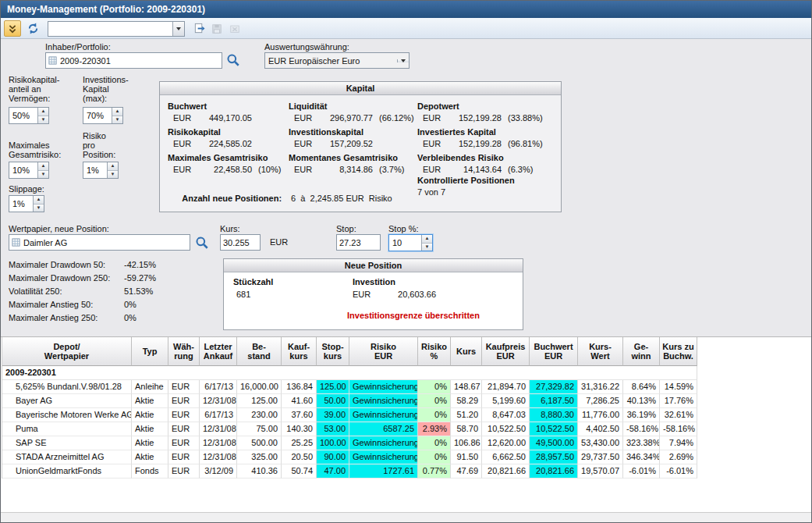 The image size is (812, 523). Describe the element at coordinates (434, 351) in the screenshot. I see `column-header: Risiko %` at that location.